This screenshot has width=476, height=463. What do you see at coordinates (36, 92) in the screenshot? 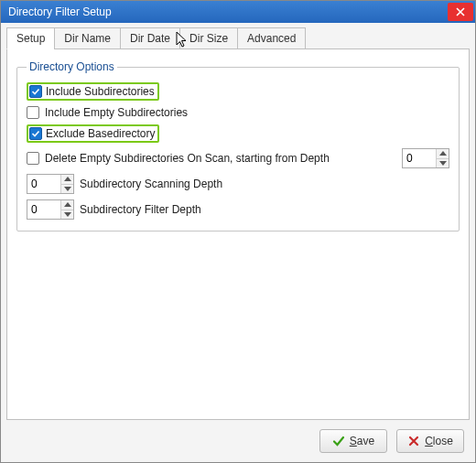
I see `checkbox-include-subdirectories` at bounding box center [36, 92].